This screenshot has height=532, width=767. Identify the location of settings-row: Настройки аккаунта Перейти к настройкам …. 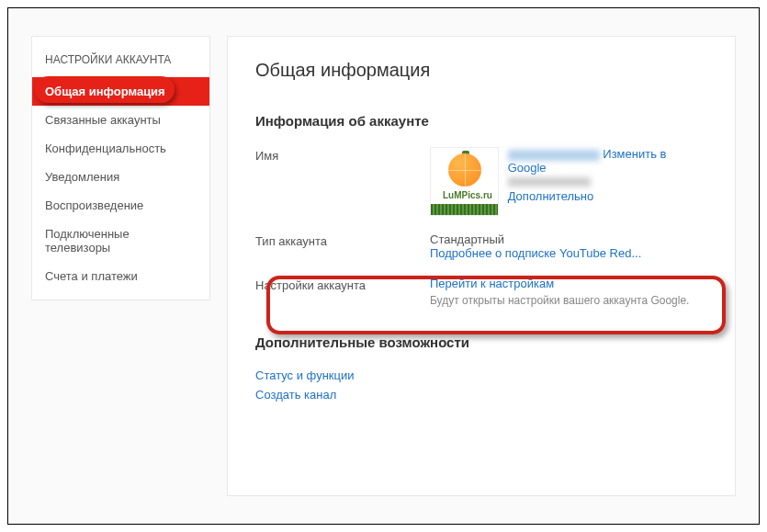
(481, 292).